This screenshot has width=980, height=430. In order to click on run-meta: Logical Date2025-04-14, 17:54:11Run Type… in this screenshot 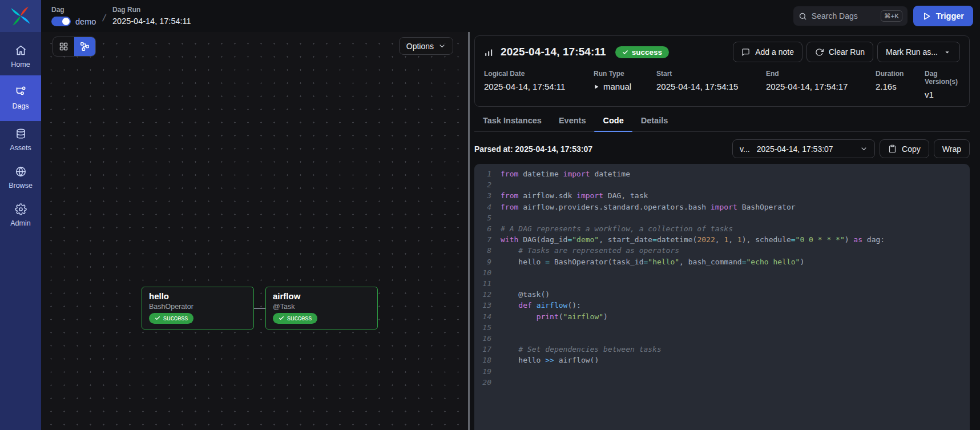, I will do `click(722, 85)`.